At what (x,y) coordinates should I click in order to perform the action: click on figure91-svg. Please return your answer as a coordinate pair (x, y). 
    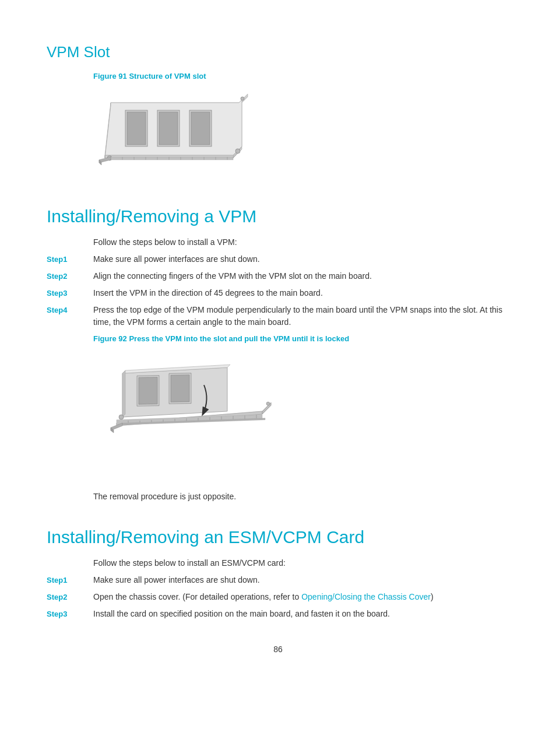
    Looking at the image, I should click on (175, 133).